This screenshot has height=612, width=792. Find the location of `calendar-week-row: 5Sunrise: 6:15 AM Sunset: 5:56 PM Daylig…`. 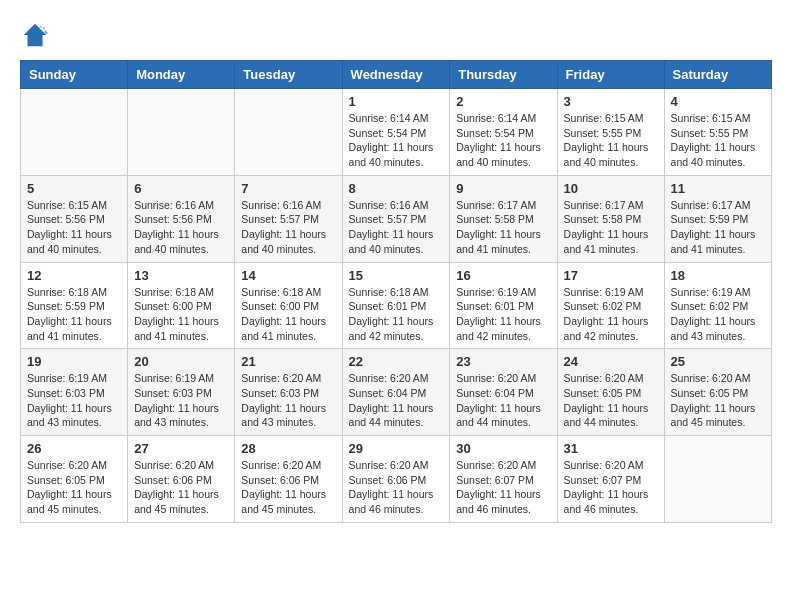

calendar-week-row: 5Sunrise: 6:15 AM Sunset: 5:56 PM Daylig… is located at coordinates (396, 218).